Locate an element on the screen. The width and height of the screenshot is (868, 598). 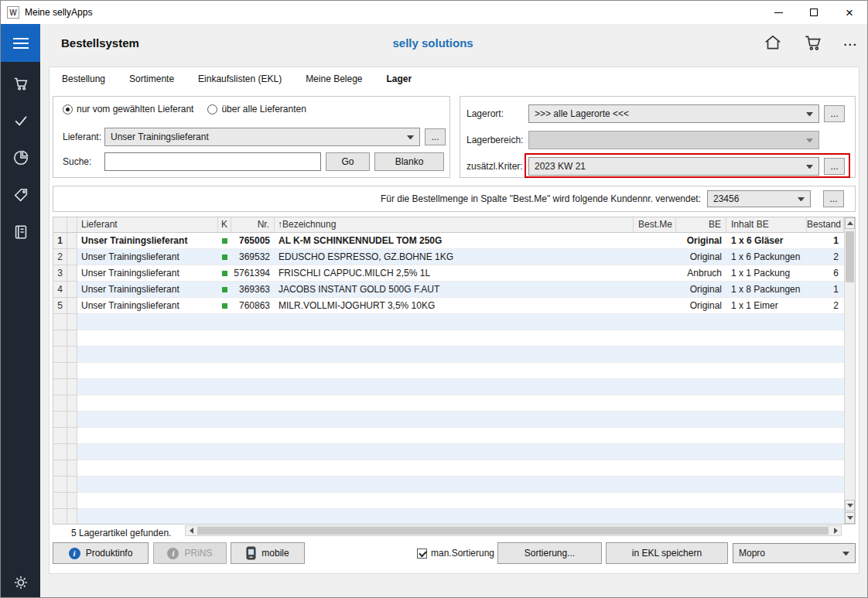
tab-einkaufslisten: Einkaufslisten (EKL) is located at coordinates (240, 79).